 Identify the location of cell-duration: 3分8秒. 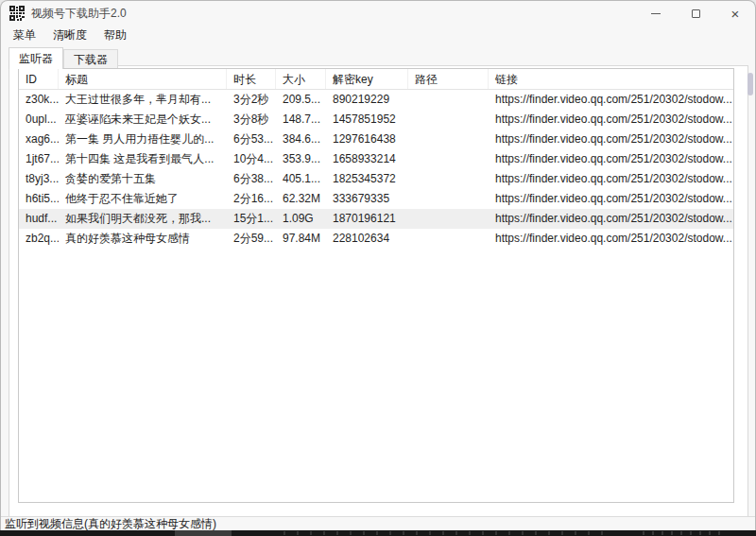
(251, 119).